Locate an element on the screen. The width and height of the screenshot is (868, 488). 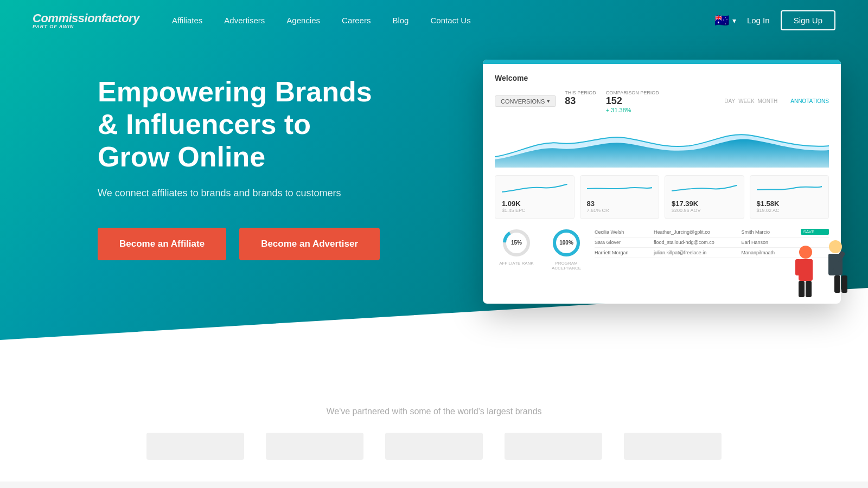
donut-program-acceptance: 100% PROGRAM ACCEPTANCE is located at coordinates (566, 248).